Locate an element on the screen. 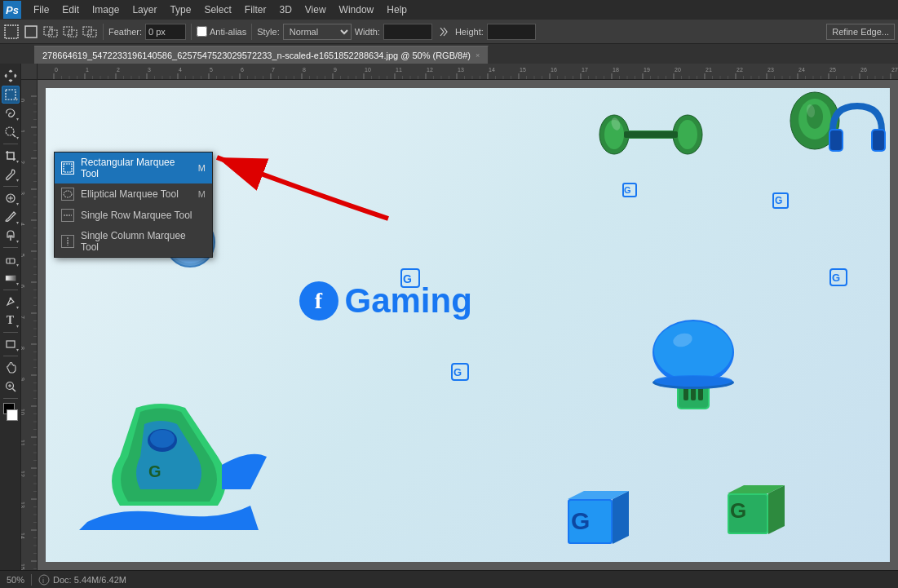 The height and width of the screenshot is (588, 898). menu-window: Window is located at coordinates (357, 10).